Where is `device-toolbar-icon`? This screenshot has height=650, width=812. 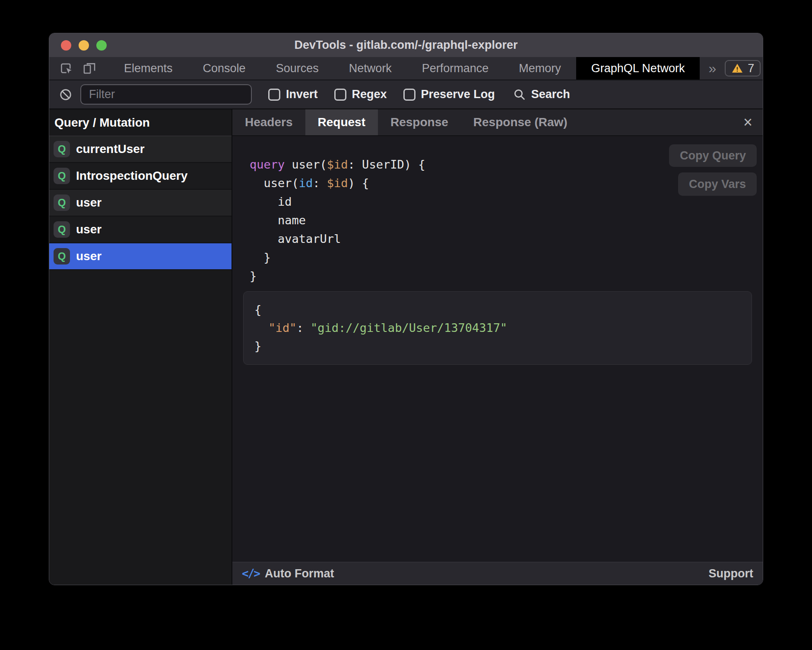 device-toolbar-icon is located at coordinates (89, 68).